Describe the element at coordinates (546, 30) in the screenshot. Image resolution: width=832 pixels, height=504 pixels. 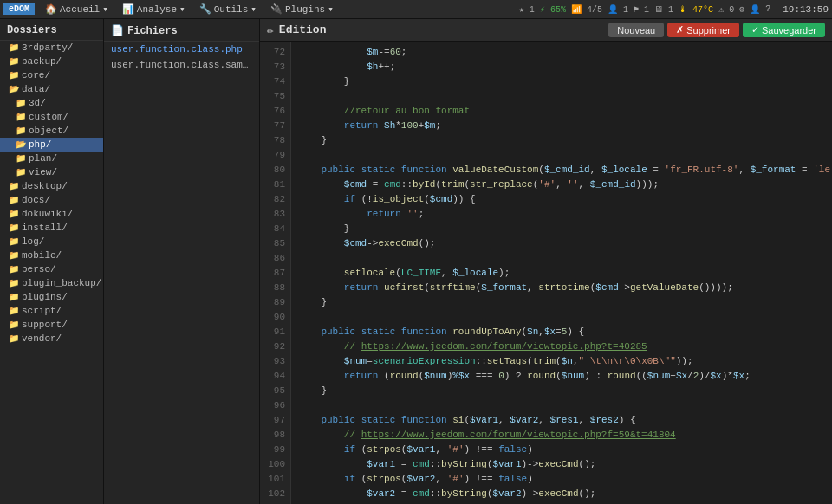
I see `editor-header: ✏ Edition Nouveau ✗ Supprimer ✓ Sauvegar…` at that location.